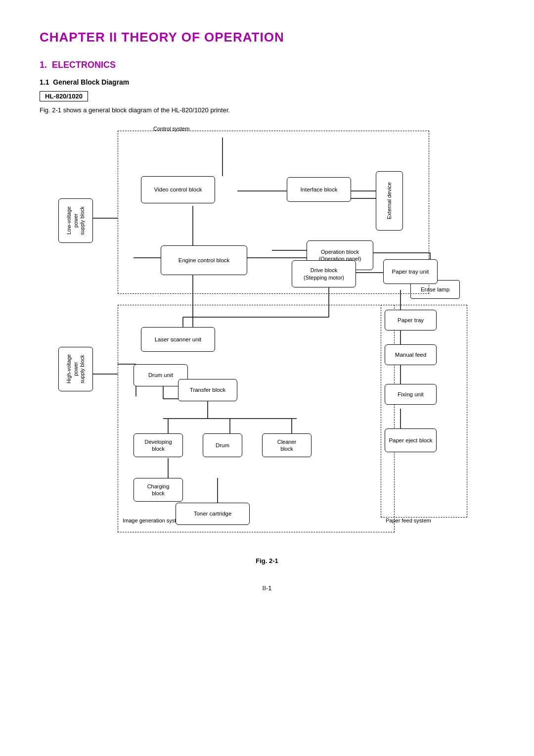 The height and width of the screenshot is (756, 534). Describe the element at coordinates (410, 320) in the screenshot. I see `paper-tray-block: Paper tray` at that location.